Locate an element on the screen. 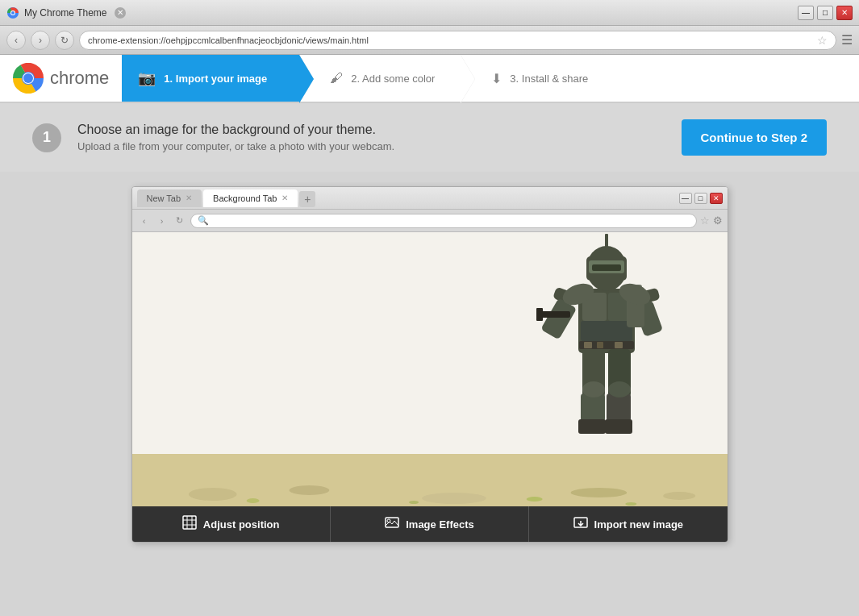 This screenshot has height=616, width=859. preview-address-bar: 🔍 is located at coordinates (444, 221).